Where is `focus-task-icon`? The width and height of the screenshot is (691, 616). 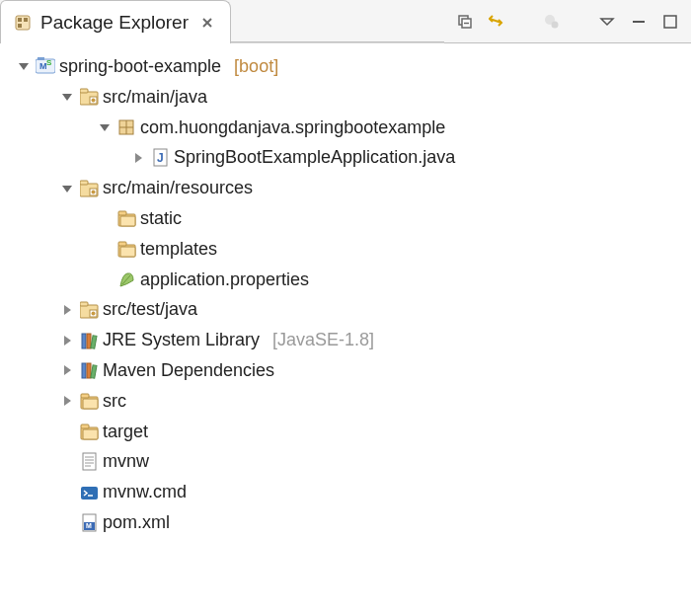 focus-task-icon is located at coordinates (552, 22).